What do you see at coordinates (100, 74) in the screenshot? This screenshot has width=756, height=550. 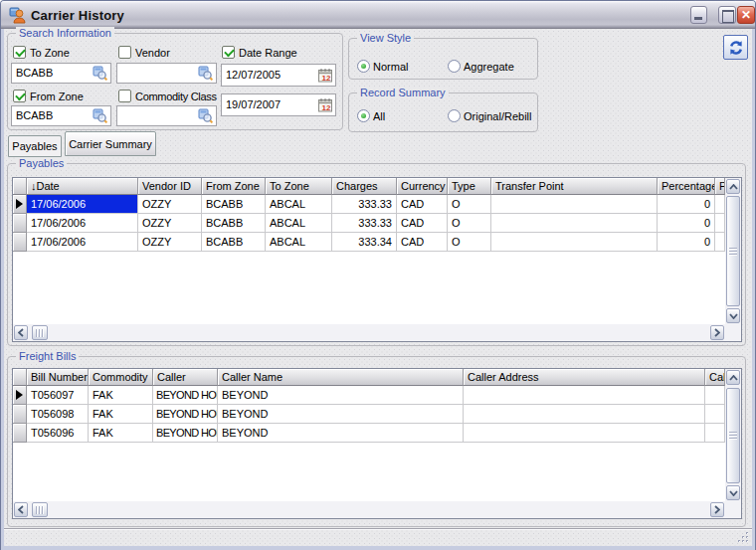 I see `to-zone-search-icon` at bounding box center [100, 74].